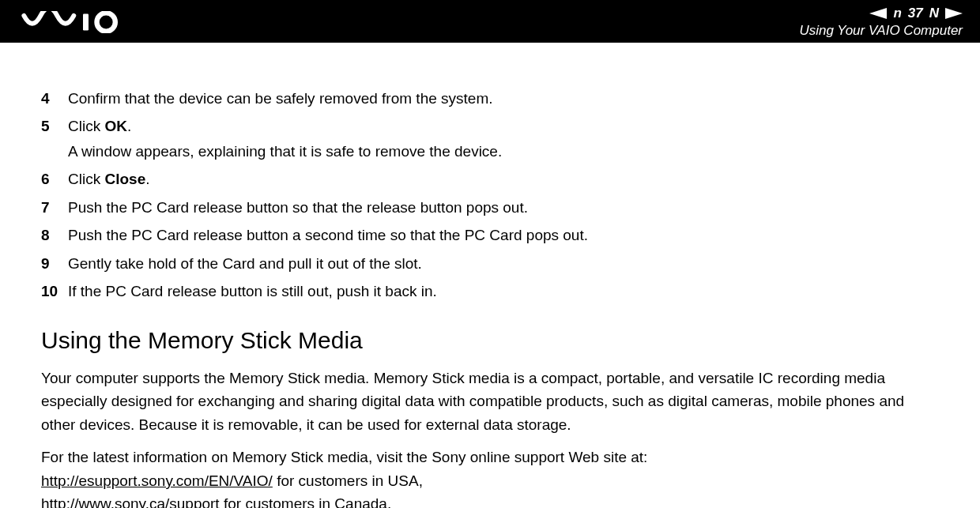 Image resolution: width=980 pixels, height=508 pixels. I want to click on nav-n-right: N, so click(934, 13).